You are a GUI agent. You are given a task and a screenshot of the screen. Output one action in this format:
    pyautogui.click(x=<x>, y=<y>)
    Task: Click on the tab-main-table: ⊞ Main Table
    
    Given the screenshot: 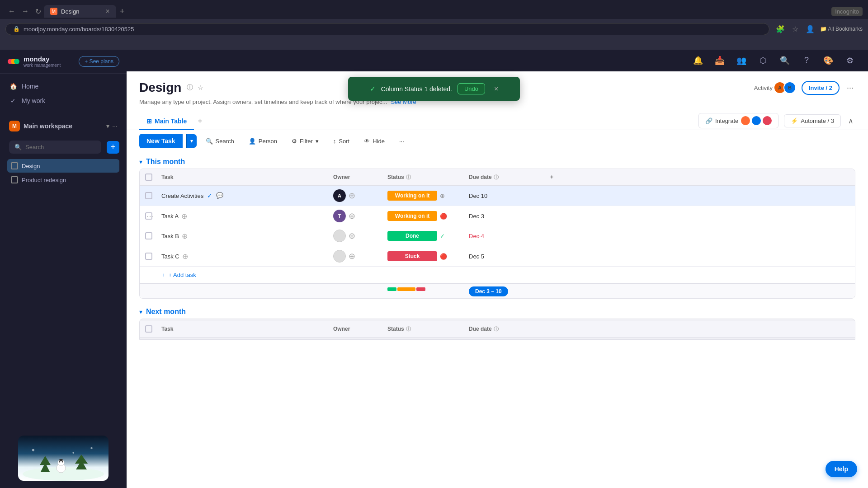 What is the action you would take?
    pyautogui.click(x=166, y=122)
    